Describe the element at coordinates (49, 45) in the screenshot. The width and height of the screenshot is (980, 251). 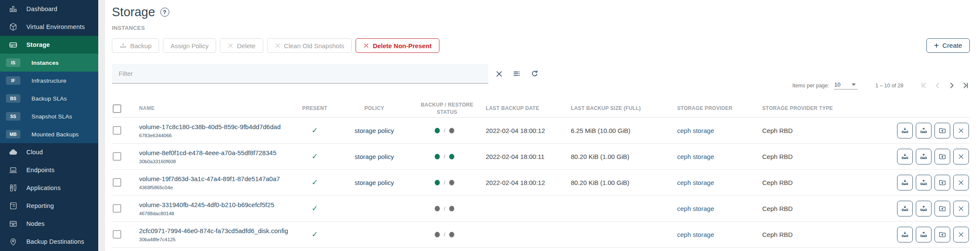
I see `sidebar-item-storage: Storage` at that location.